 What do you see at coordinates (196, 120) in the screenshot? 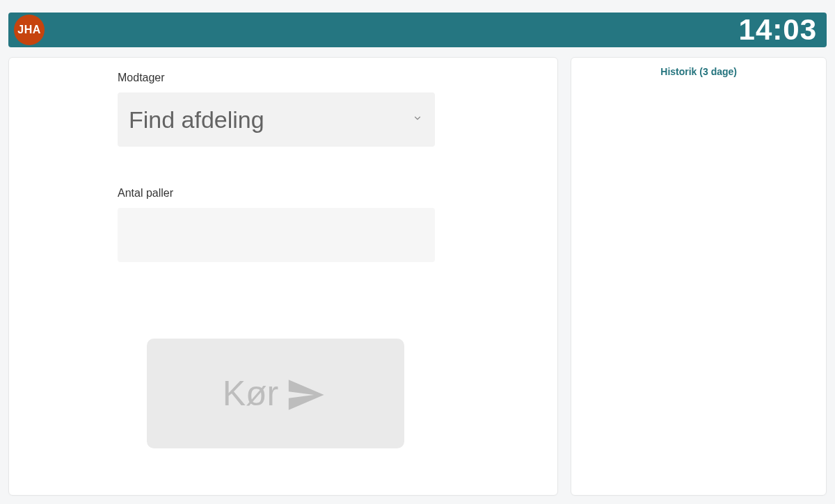
I see `recipient-placeholder: Find afdeling` at bounding box center [196, 120].